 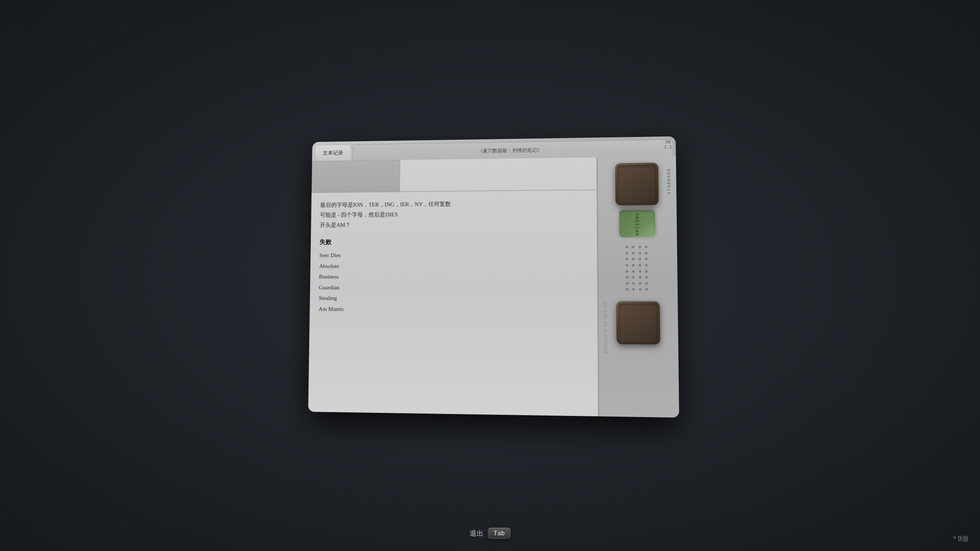 I want to click on fail-list: Seer Dies Absolute Business Guardian Ste…, so click(x=453, y=282).